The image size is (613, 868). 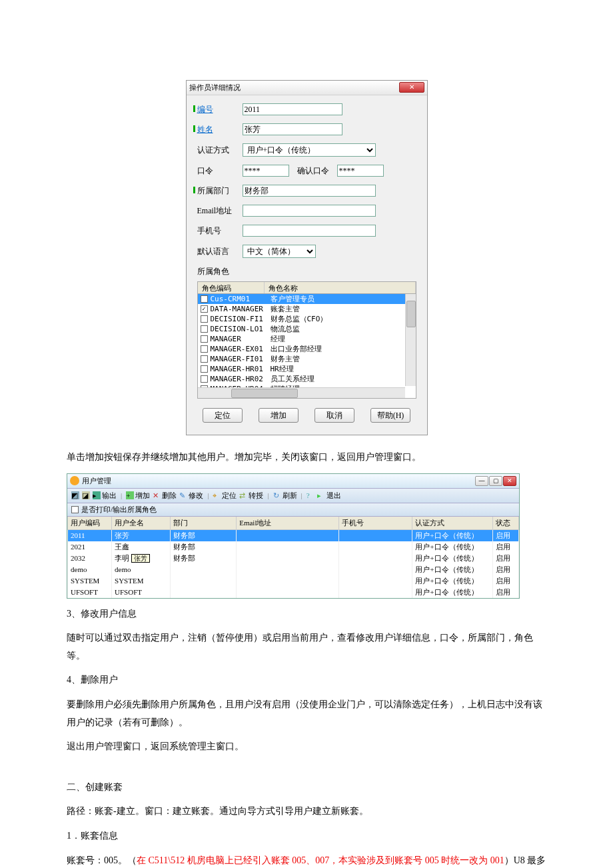 What do you see at coordinates (306, 309) in the screenshot?
I see `role-row: DATA-MANAGER账套主管` at bounding box center [306, 309].